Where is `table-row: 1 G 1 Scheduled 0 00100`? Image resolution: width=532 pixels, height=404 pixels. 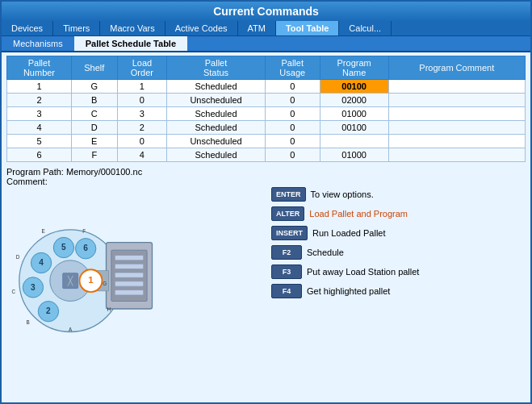
table-row: 1 G 1 Scheduled 0 00100 is located at coordinates (266, 87).